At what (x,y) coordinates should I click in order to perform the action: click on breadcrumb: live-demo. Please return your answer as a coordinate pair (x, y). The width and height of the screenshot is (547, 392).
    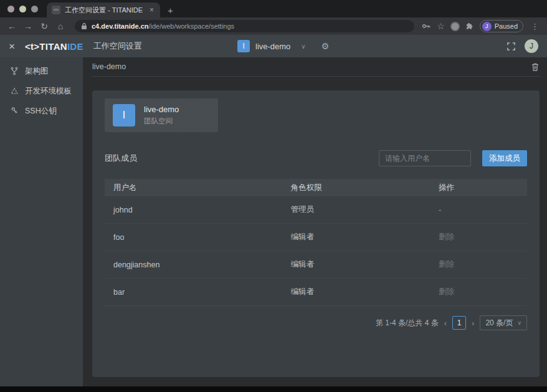
    Looking at the image, I should click on (109, 67).